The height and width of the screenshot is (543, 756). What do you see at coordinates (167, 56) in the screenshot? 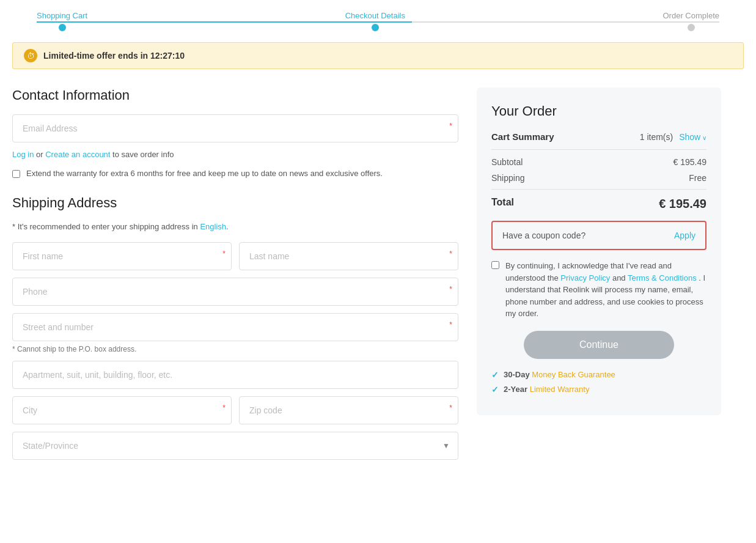
I see `timer-countdown: 12:27:10` at bounding box center [167, 56].